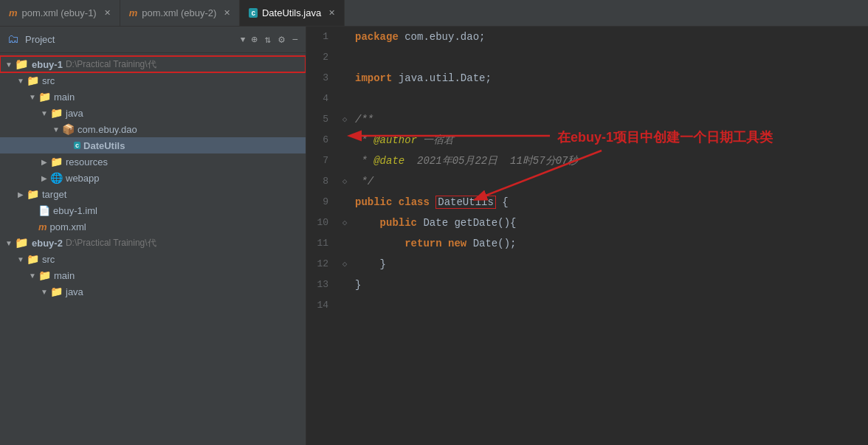 This screenshot has height=445, width=868. Describe the element at coordinates (111, 244) in the screenshot. I see `path-ebuy2: D:\Practical Training\代` at that location.